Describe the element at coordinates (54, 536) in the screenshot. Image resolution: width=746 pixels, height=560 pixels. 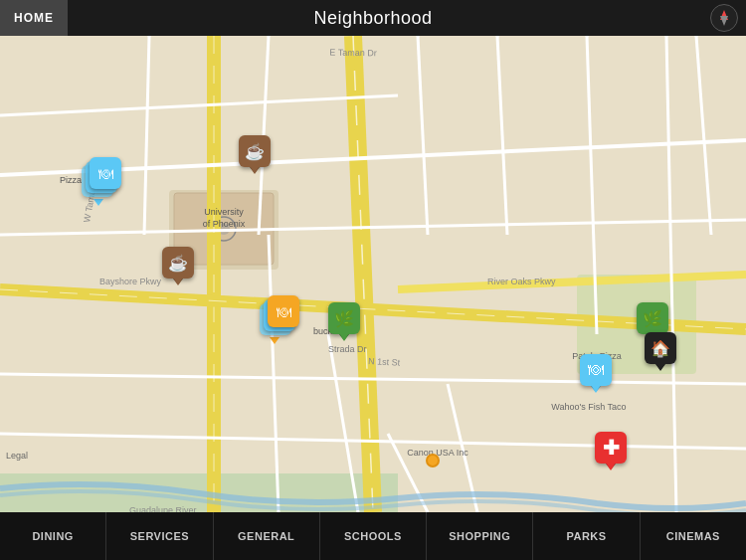
I see `nav-dining: DINING` at that location.